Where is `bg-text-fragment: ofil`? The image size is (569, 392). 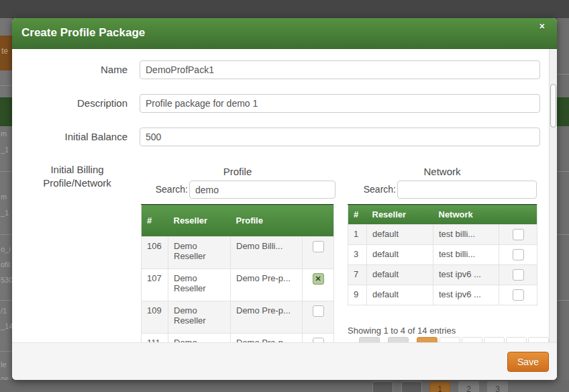
bg-text-fragment: ofil is located at coordinates (5, 264).